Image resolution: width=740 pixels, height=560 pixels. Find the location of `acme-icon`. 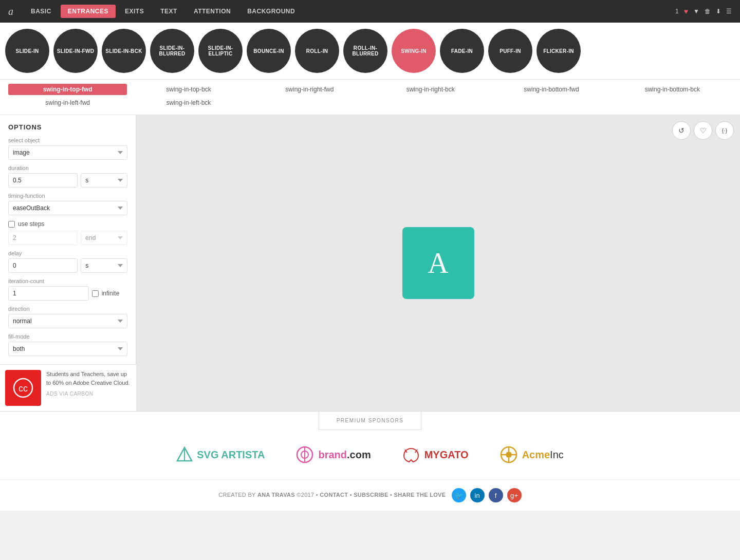

acme-icon is located at coordinates (509, 455).